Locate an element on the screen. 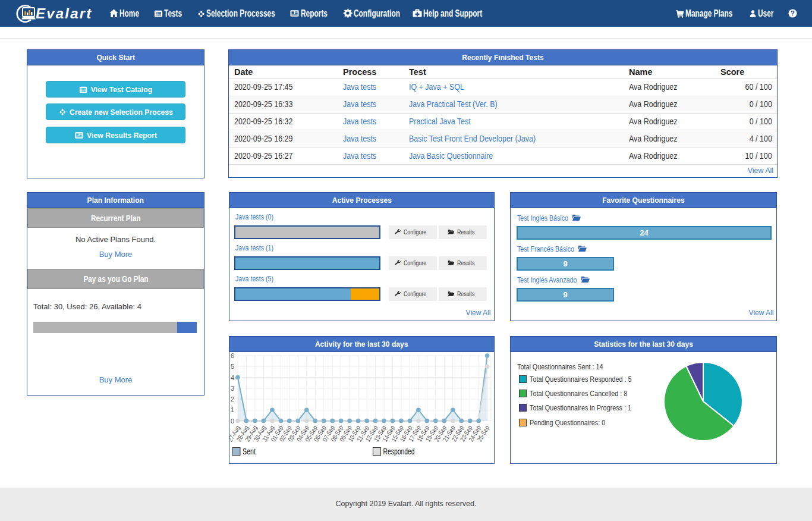 This screenshot has width=812, height=521. svg-text: 1 is located at coordinates (232, 410).